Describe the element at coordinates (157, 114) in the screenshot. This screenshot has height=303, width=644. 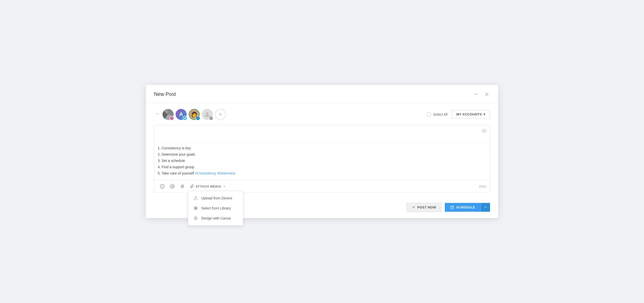
I see `accounts-chevron-button` at that location.